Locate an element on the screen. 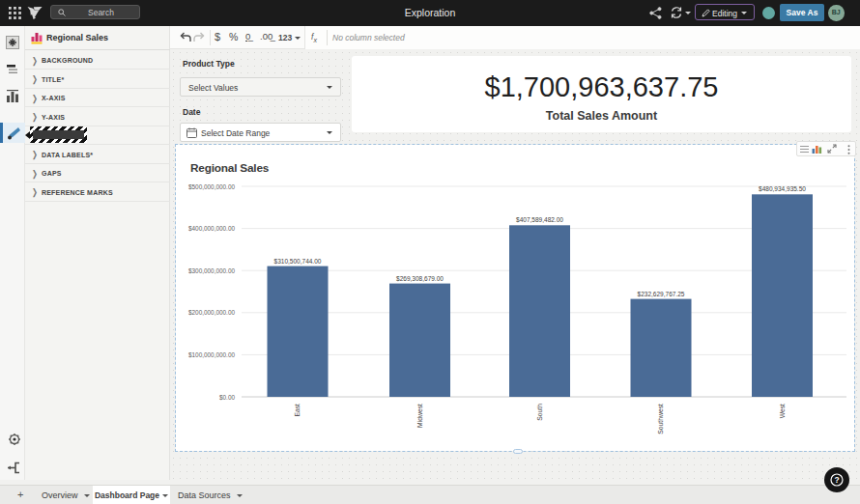 The height and width of the screenshot is (504, 860). svg-text: $232,629,767.25 is located at coordinates (661, 294).